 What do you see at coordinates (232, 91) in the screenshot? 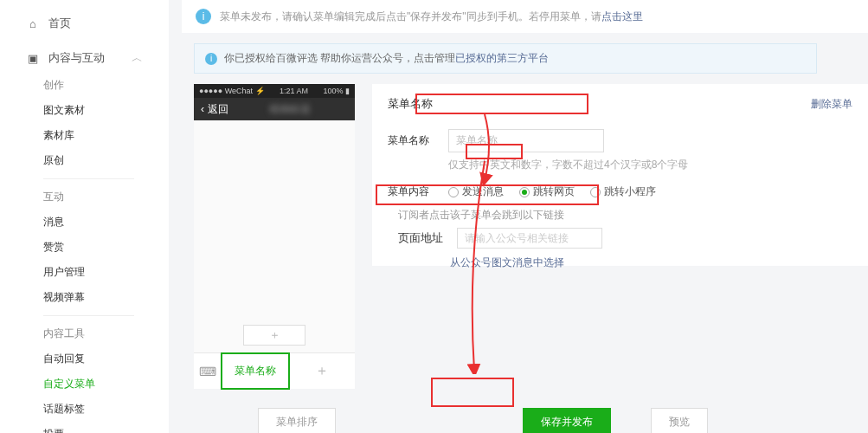
I see `carrier-label: ●●●●● WeChat ⚡` at bounding box center [232, 91].